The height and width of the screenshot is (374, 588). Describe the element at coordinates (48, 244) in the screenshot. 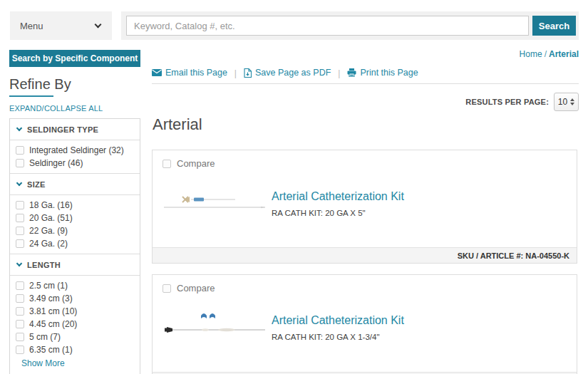

I see `filter-option-label: 24 Ga. (2)` at that location.